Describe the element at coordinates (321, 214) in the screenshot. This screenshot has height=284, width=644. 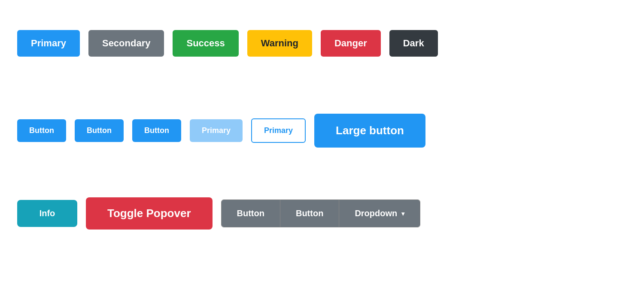
I see `button-group: Button Button Dropdown ▾` at that location.